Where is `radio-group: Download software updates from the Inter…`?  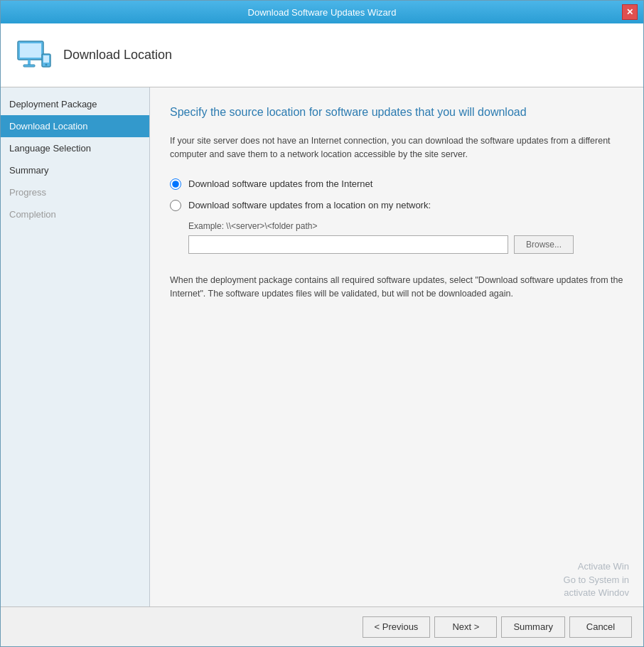 radio-group: Download software updates from the Inter… is located at coordinates (397, 195).